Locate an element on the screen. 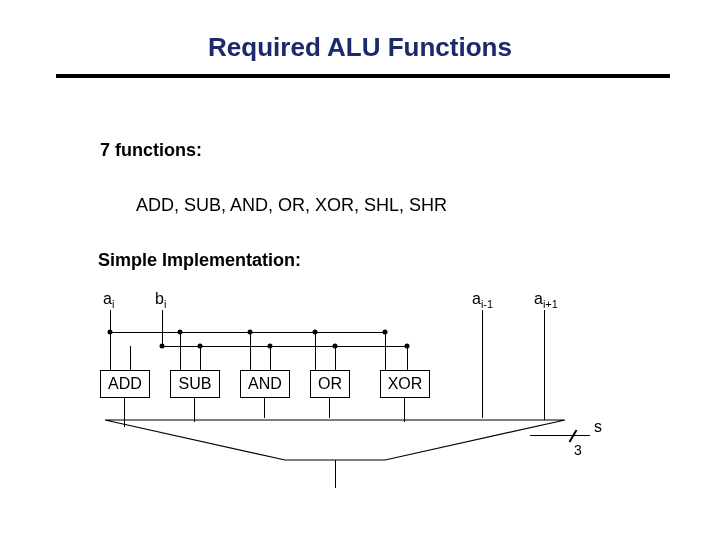  heading-simple-implementation: Simple Implementation: is located at coordinates (200, 260).